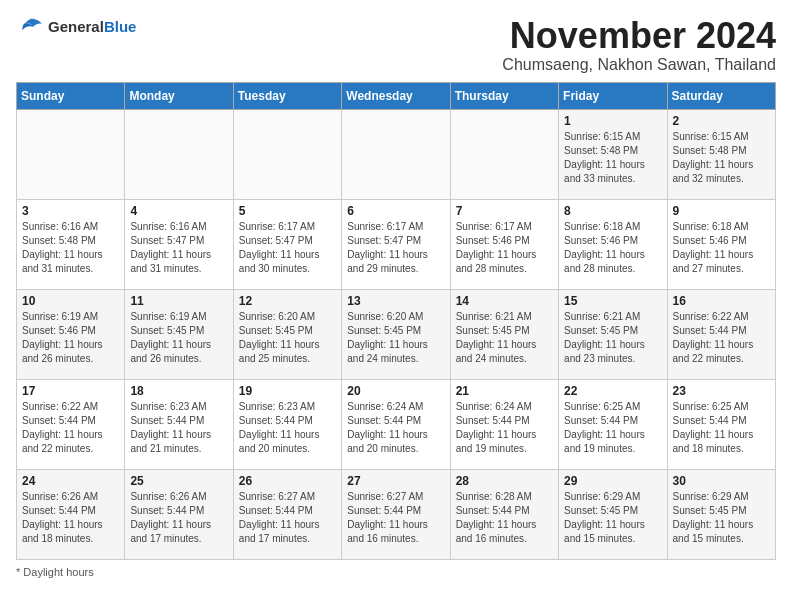 The image size is (792, 612). What do you see at coordinates (396, 45) in the screenshot?
I see `page-header: GeneralBlue November 2024 Chumsaeng, Nak…` at bounding box center [396, 45].